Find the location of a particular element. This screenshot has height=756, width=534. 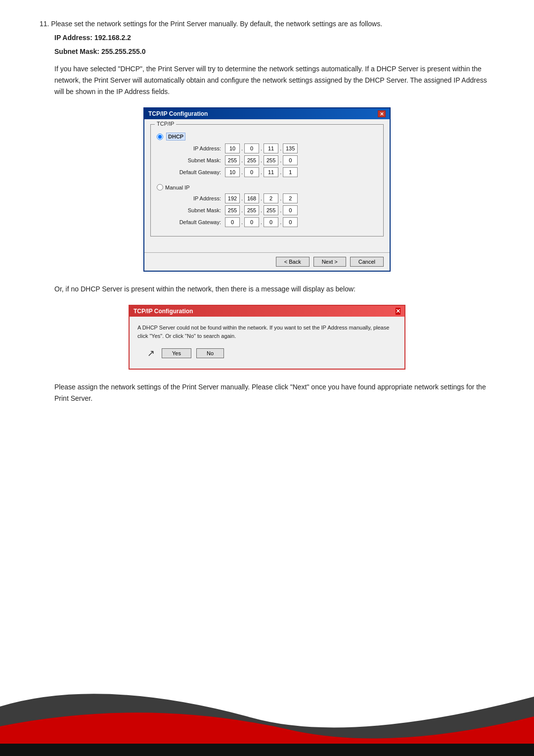

dhcp-ip-oct4 is located at coordinates (290, 148).